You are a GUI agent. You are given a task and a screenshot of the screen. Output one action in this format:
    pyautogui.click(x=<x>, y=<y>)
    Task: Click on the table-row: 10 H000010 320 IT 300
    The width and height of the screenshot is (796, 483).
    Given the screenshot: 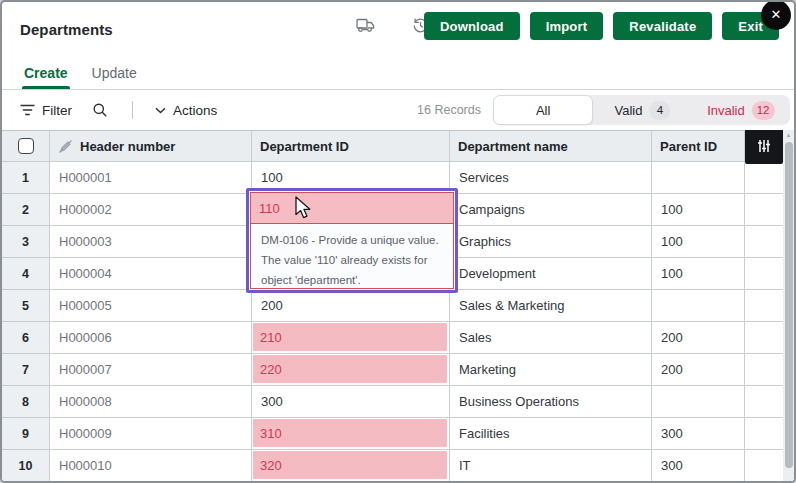 What is the action you would take?
    pyautogui.click(x=398, y=466)
    